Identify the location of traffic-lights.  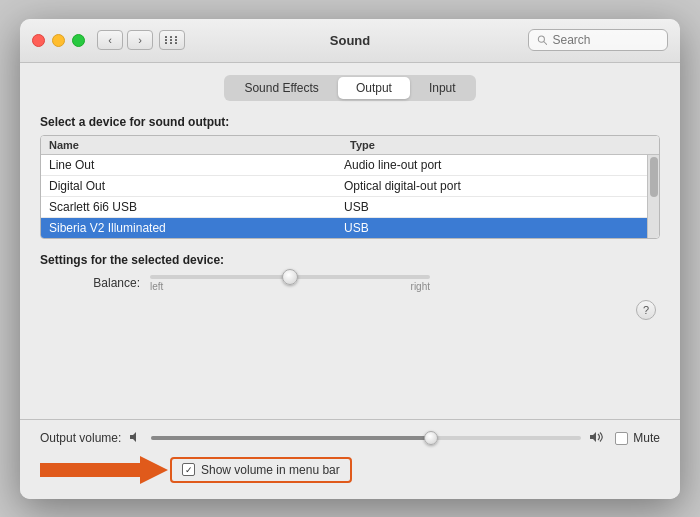
(58, 40).